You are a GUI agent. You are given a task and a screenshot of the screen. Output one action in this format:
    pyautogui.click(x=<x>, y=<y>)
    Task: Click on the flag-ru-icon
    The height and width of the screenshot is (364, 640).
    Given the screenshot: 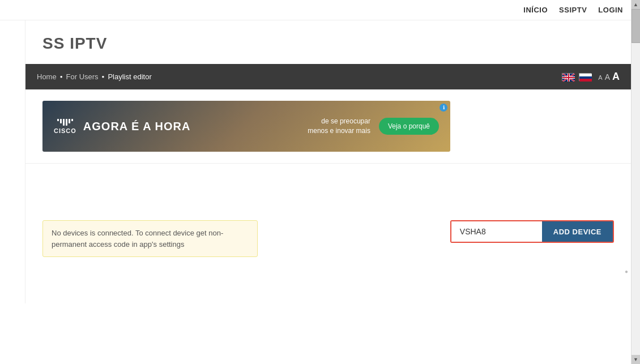 What is the action you would take?
    pyautogui.click(x=585, y=77)
    